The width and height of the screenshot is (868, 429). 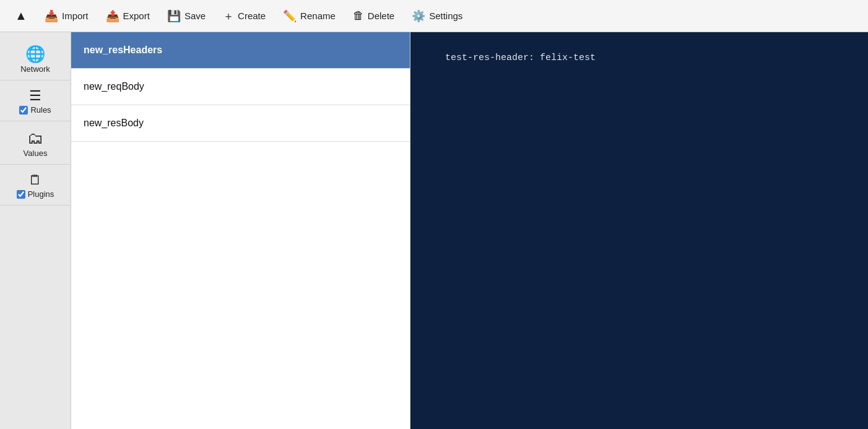 What do you see at coordinates (174, 16) in the screenshot?
I see `save-icon: 💾` at bounding box center [174, 16].